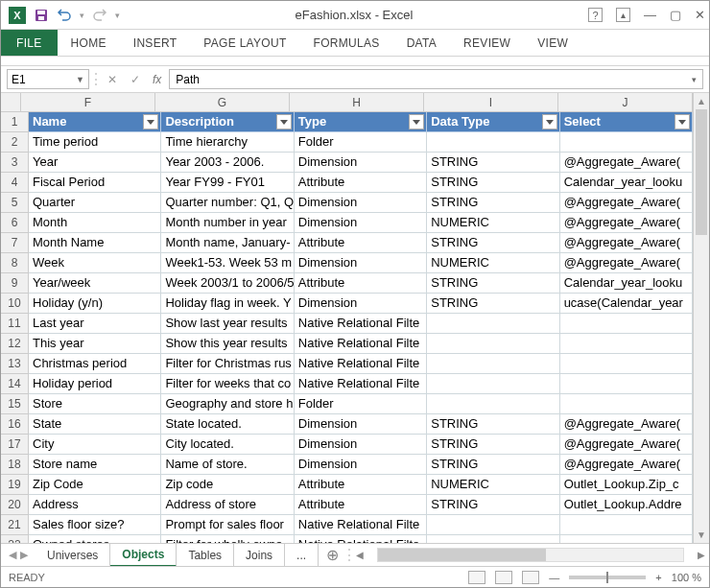  I want to click on cell: Geography and store h, so click(227, 405).